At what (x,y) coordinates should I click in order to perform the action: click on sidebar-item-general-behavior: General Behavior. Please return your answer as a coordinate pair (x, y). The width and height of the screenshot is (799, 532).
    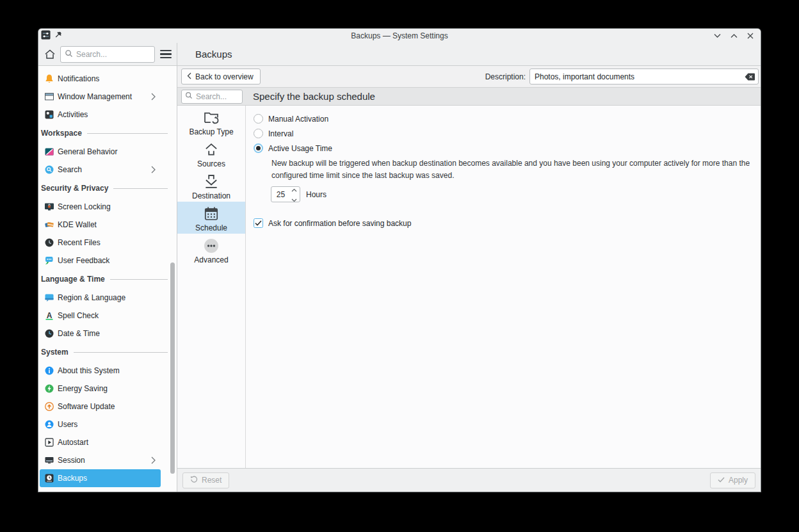
    Looking at the image, I should click on (100, 152).